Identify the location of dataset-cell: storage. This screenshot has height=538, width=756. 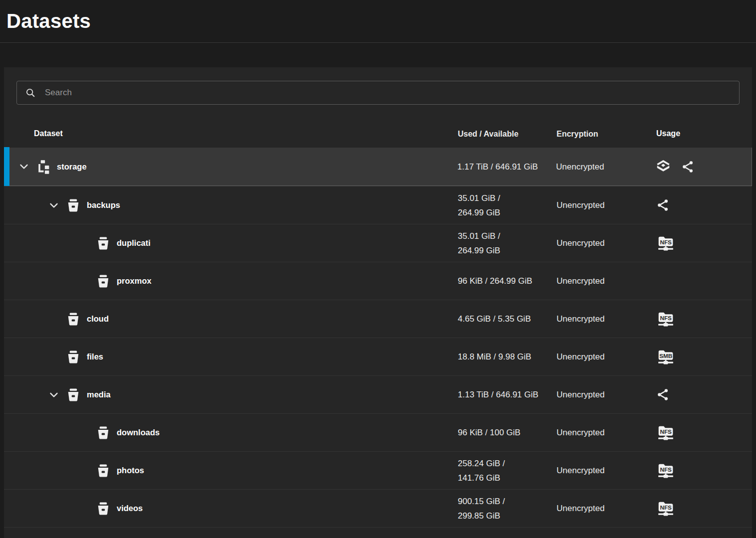
(228, 167).